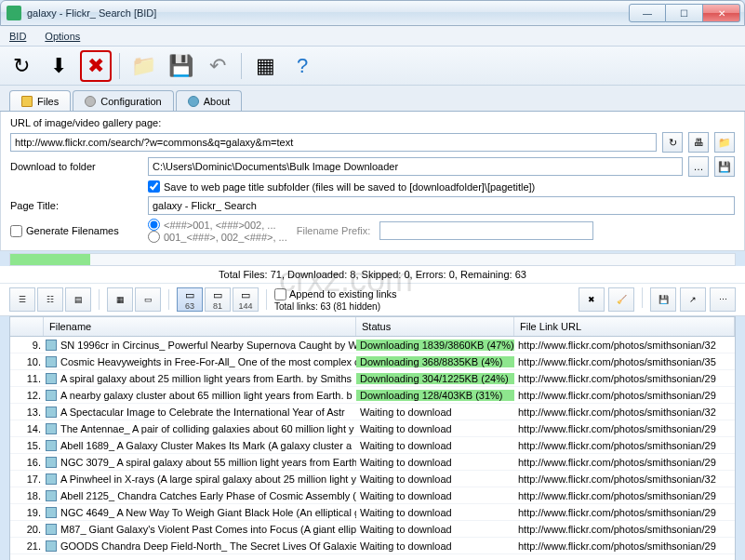 This screenshot has height=560, width=745. I want to click on table-row: 11.A spiral galaxy about 25 million ligh…, so click(372, 379).